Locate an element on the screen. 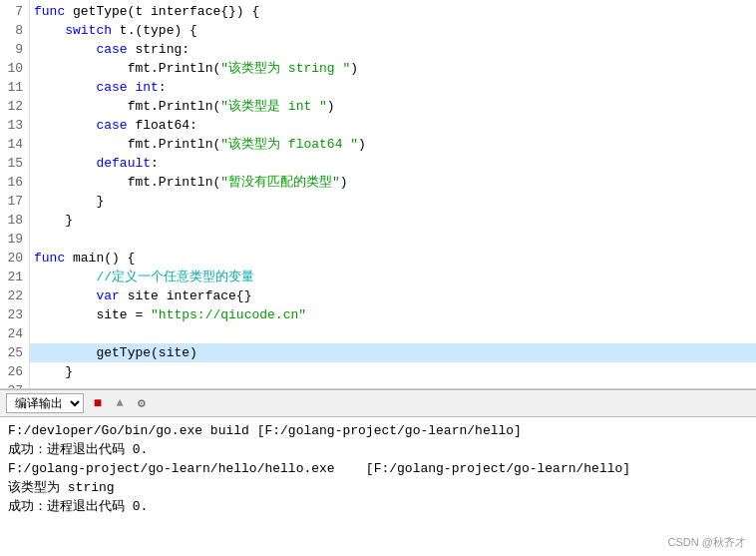 Image resolution: width=756 pixels, height=556 pixels. settings-button: ⚙ is located at coordinates (142, 403).